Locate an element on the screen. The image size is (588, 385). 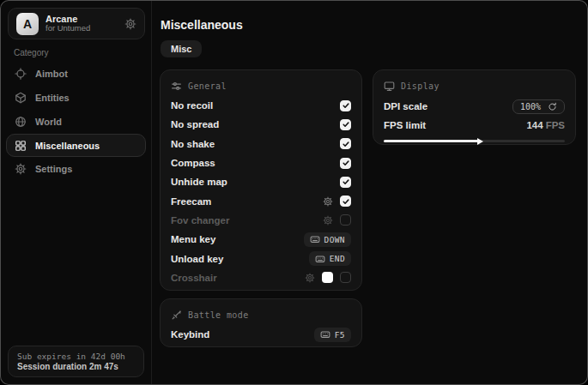
slider-thumb is located at coordinates (481, 141).